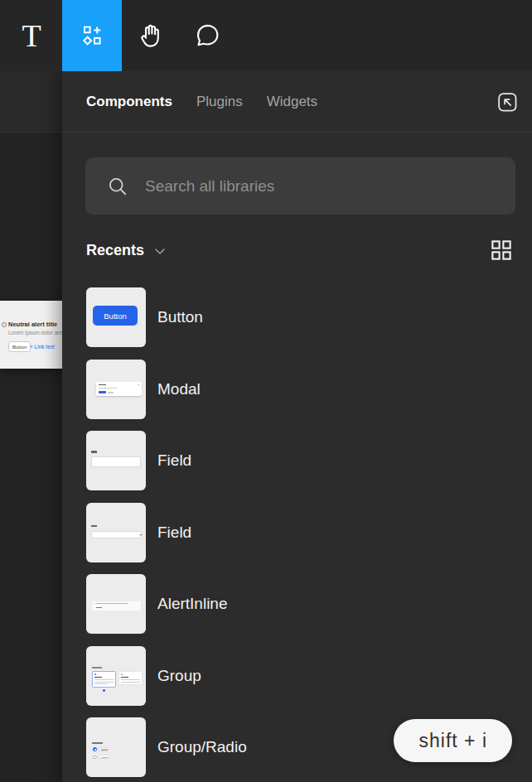 The image size is (532, 782). I want to click on group-radio-thumbnail, so click(116, 747).